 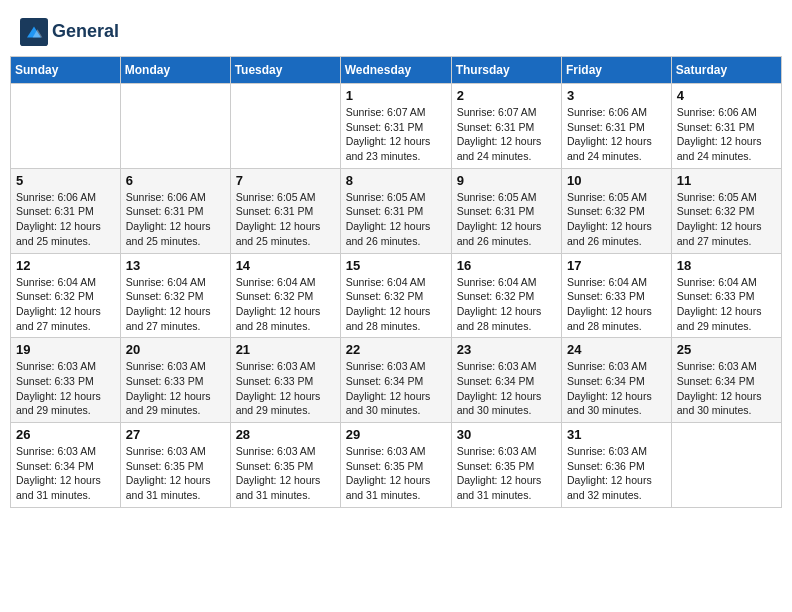 I want to click on day-detail: Sunrise: 6:07 AMSunset: 6:31 PMDaylight:…, so click(x=506, y=134).